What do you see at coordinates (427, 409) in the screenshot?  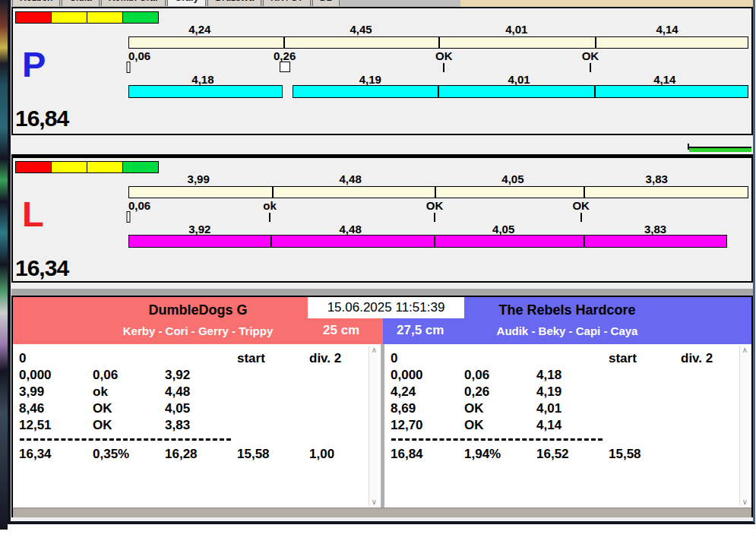 I see `value-cell: 8,69` at bounding box center [427, 409].